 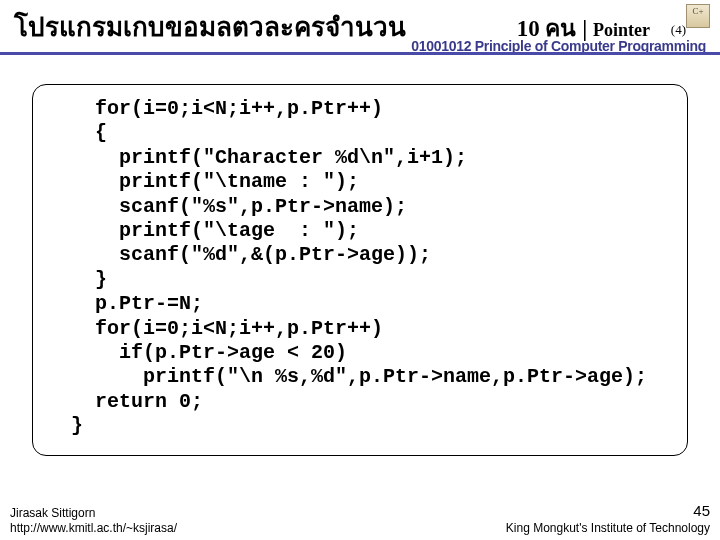 What do you see at coordinates (94, 528) in the screenshot?
I see `author-url: http://www.kmitl.ac.th/~ksjirasa/` at bounding box center [94, 528].